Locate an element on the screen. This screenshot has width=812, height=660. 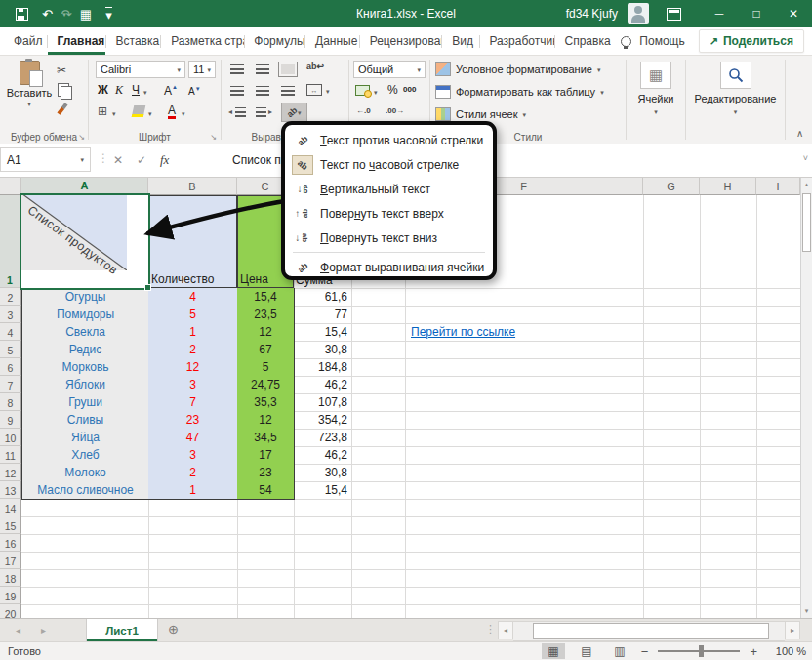
comma-style-button: 000 is located at coordinates (410, 90).